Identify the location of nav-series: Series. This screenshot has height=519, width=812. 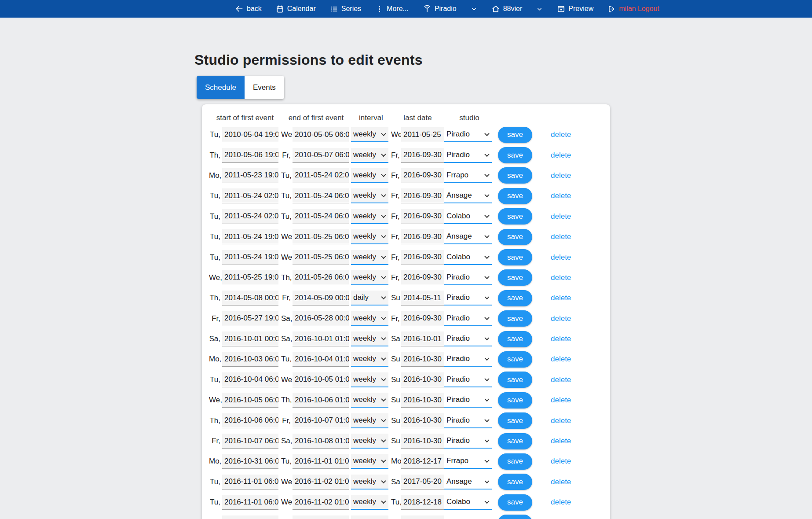
(346, 9).